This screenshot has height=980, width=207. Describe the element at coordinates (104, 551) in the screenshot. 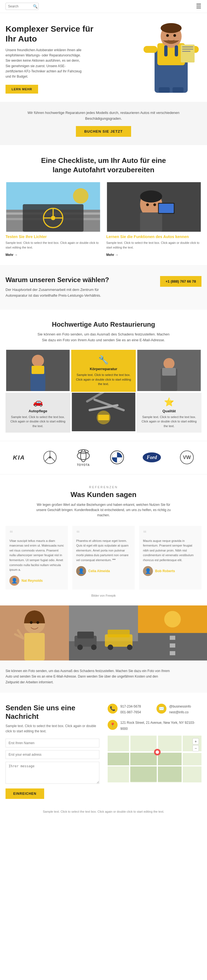

I see `testimonial-2-text: Pharetra et ultrices neque eget lorem. Q…` at that location.